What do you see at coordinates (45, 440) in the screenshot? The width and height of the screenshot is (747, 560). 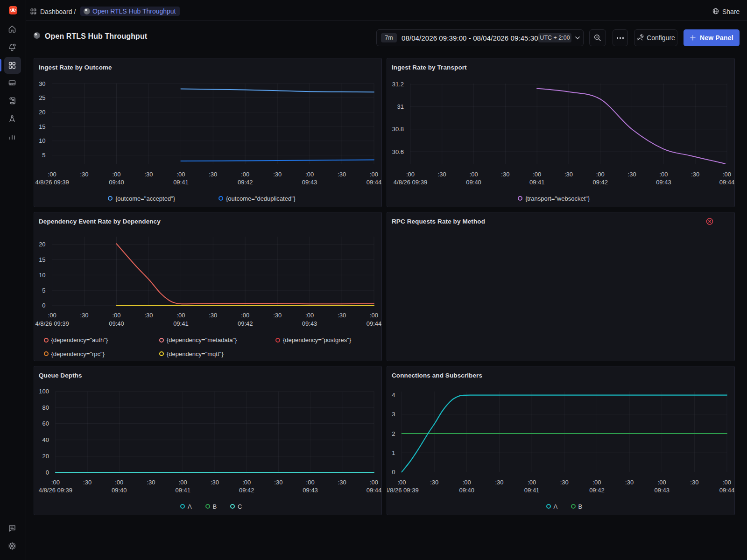 I see `svg-text: 40` at bounding box center [45, 440].